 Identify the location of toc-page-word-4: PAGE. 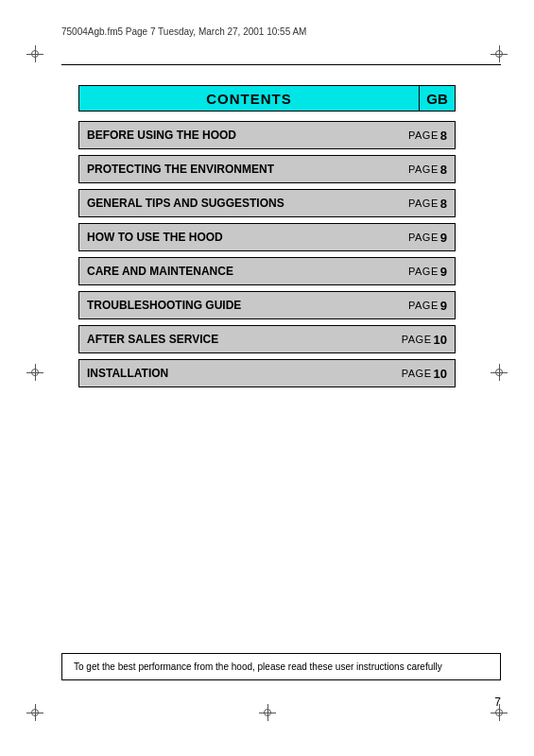
(423, 271).